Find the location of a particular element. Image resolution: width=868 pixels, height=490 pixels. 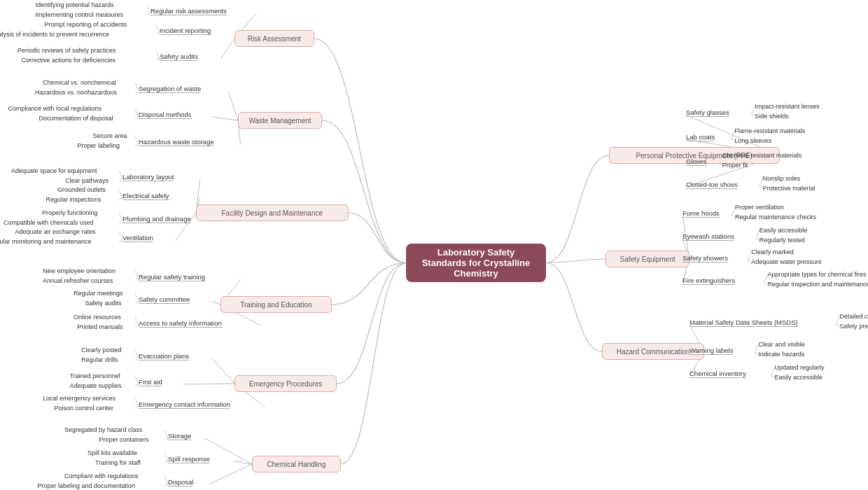

leaf-node: Adequate water pressure is located at coordinates (787, 262).